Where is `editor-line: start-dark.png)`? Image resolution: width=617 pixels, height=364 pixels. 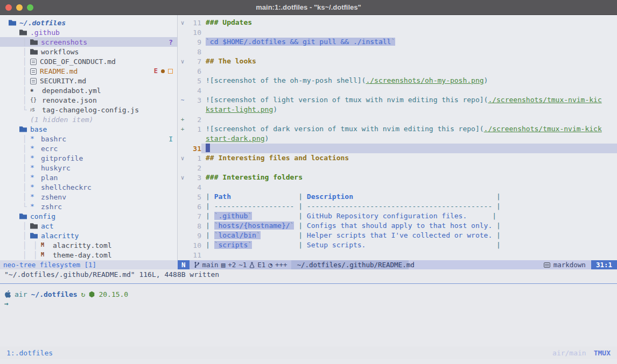
editor-line: start-dark.png) is located at coordinates (397, 139).